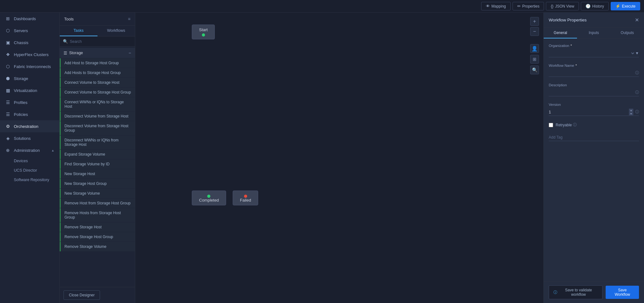 This screenshot has height=303, width=644. I want to click on info-icon-description: ⓘ, so click(637, 93).